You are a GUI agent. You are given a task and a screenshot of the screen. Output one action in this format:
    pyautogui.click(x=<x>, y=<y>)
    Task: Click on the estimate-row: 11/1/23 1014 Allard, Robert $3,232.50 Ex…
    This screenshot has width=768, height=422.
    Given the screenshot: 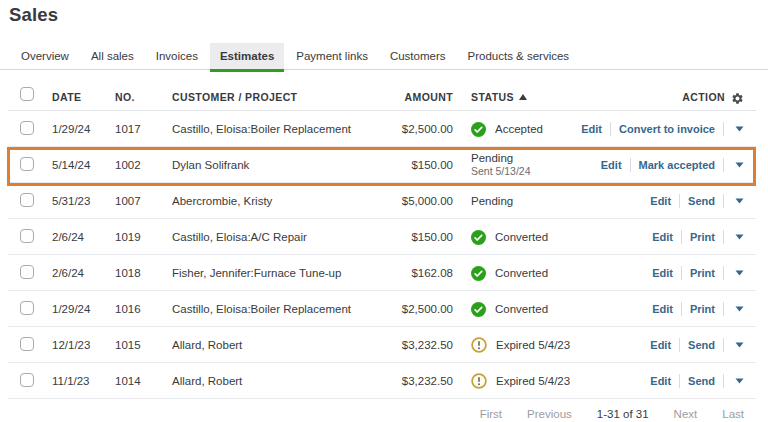 What is the action you would take?
    pyautogui.click(x=384, y=381)
    